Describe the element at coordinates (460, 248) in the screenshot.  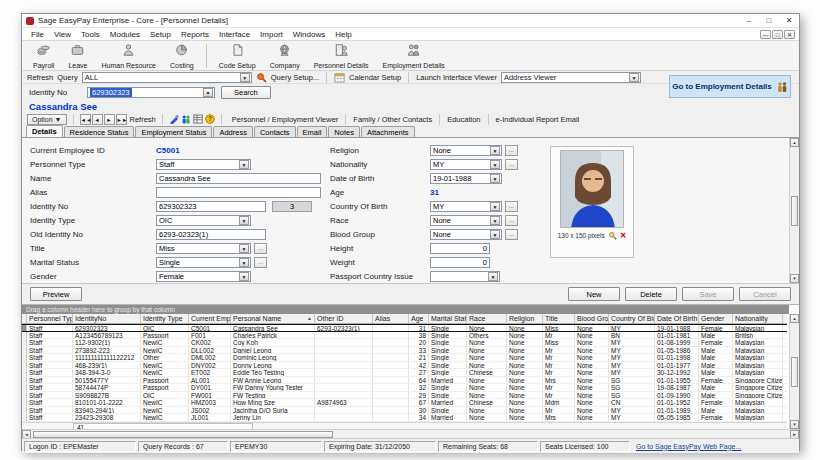
I see `field-input-height: 0` at that location.